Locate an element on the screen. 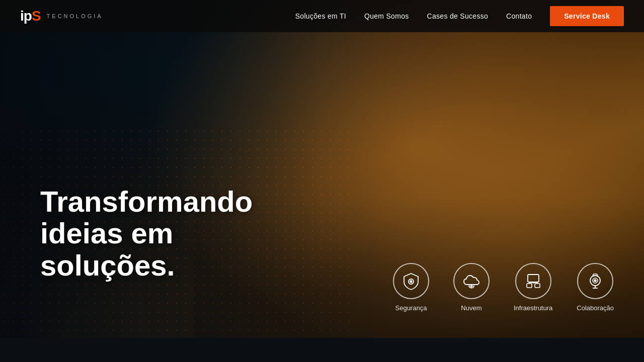  nuvem-icon-circle is located at coordinates (471, 281).